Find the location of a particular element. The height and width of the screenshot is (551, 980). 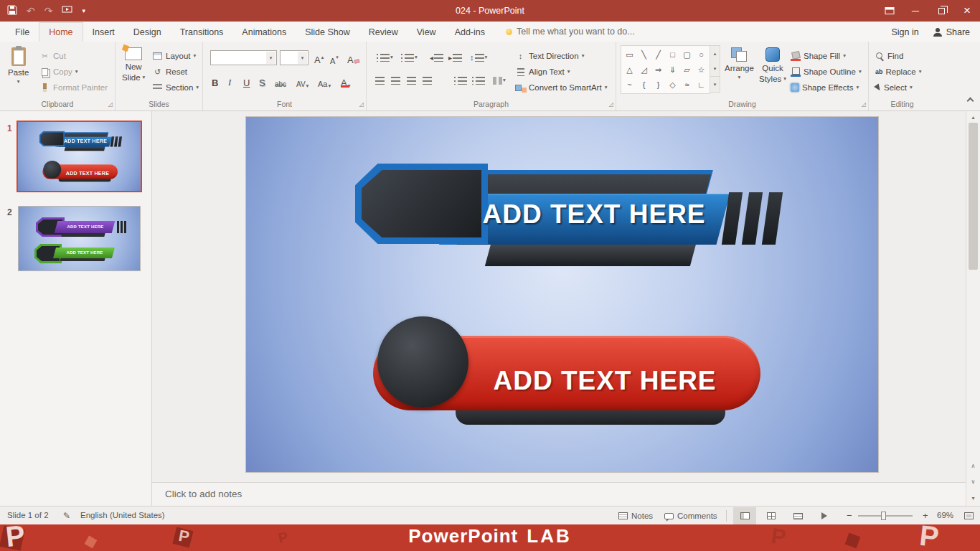

tab-file: File is located at coordinates (22, 32).